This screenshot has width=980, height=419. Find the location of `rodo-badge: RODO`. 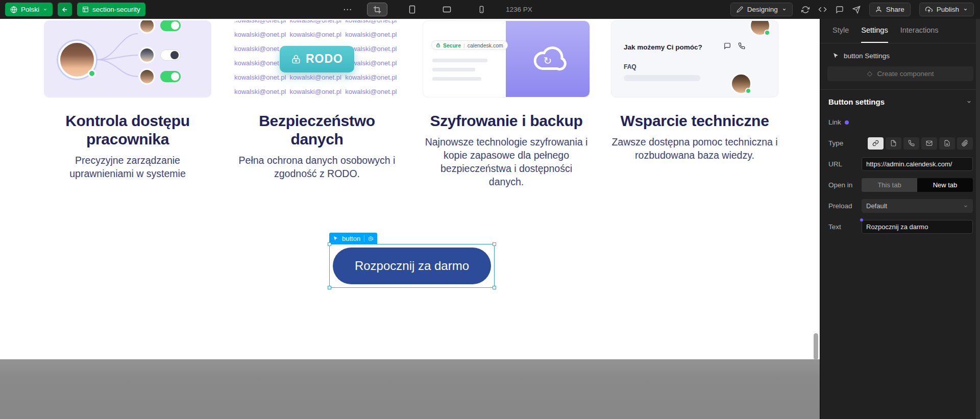

rodo-badge: RODO is located at coordinates (317, 59).